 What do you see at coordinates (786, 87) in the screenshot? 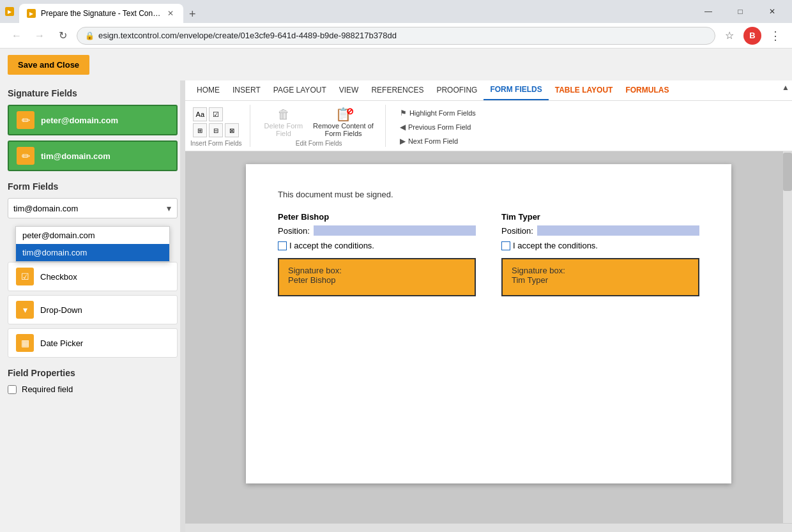
I see `ribbon-collapse-button: ▲` at bounding box center [786, 87].